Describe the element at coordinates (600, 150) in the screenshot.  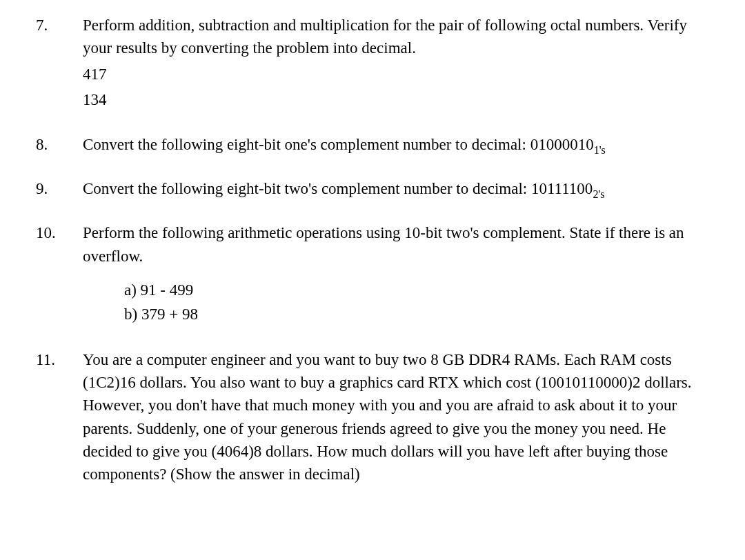
I see `subscript: 1's` at that location.